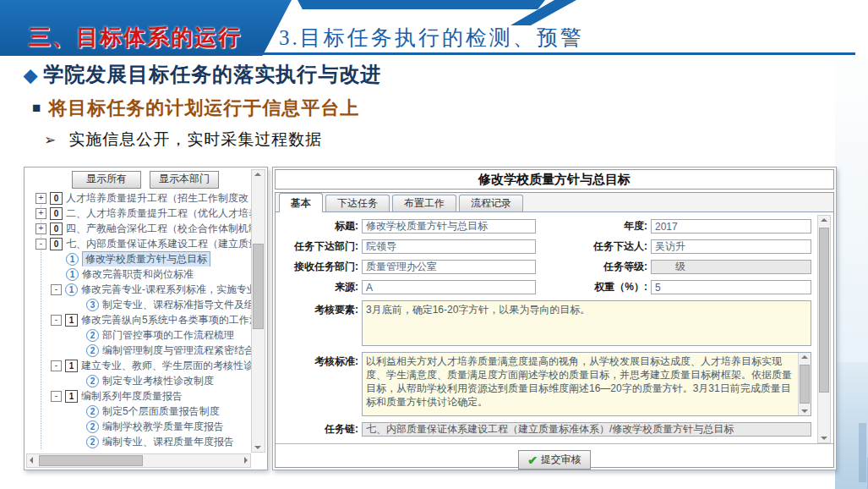  Describe the element at coordinates (166, 320) in the screenshot. I see `tree-item-label: 修改完善纵向5系统中各类事项的工作流` at that location.